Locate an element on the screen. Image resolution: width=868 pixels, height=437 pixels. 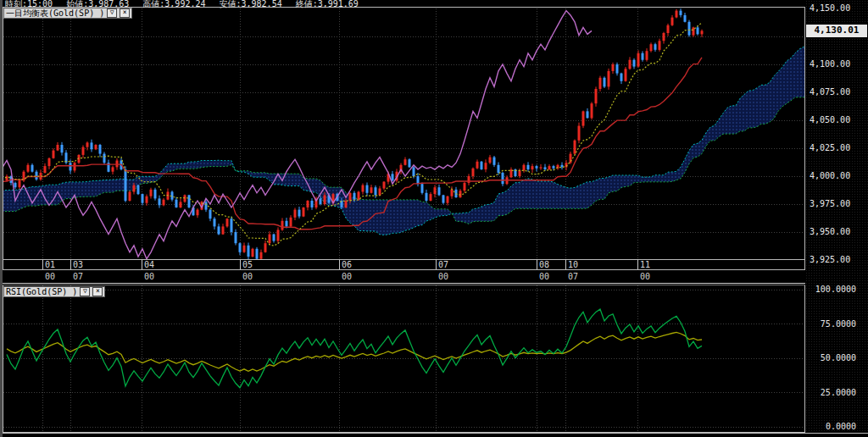
quote-close: 終値:3,991.69 is located at coordinates (327, 3).